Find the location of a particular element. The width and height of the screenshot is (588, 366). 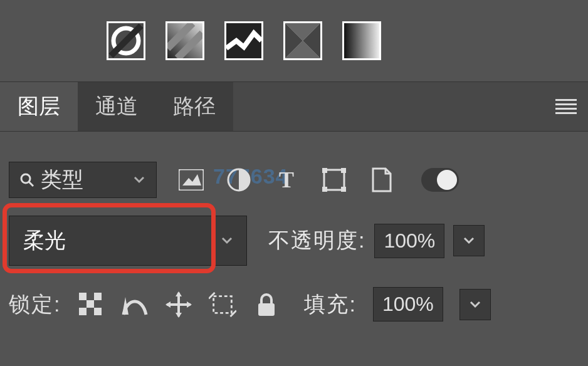

lock-artboard-icon is located at coordinates (223, 305).